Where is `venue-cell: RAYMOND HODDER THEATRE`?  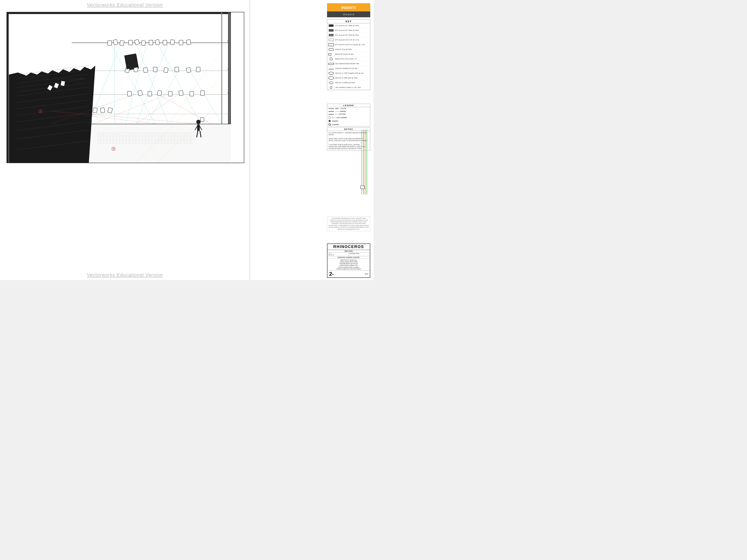 venue-cell: RAYMOND HODDER THEATRE is located at coordinates (349, 258).